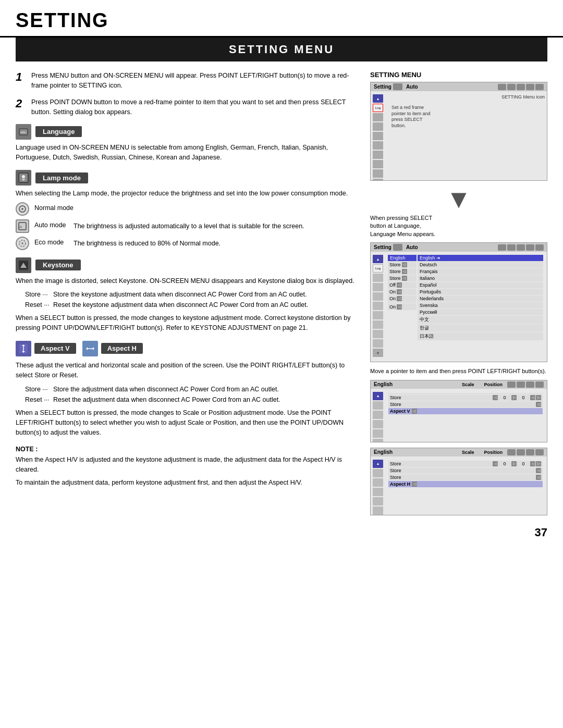  Describe the element at coordinates (282, 50) in the screenshot. I see `section-title: SETTING MENU` at that location.